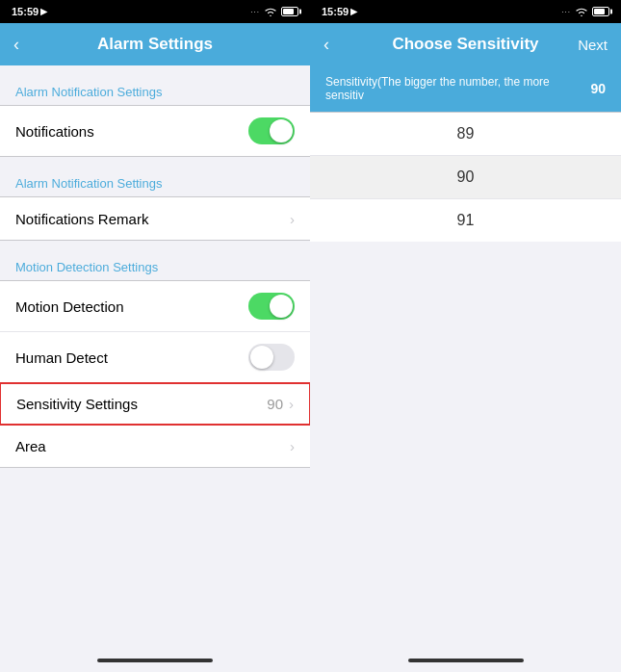 The height and width of the screenshot is (672, 621). Describe the element at coordinates (155, 161) in the screenshot. I see `spacer2` at that location.